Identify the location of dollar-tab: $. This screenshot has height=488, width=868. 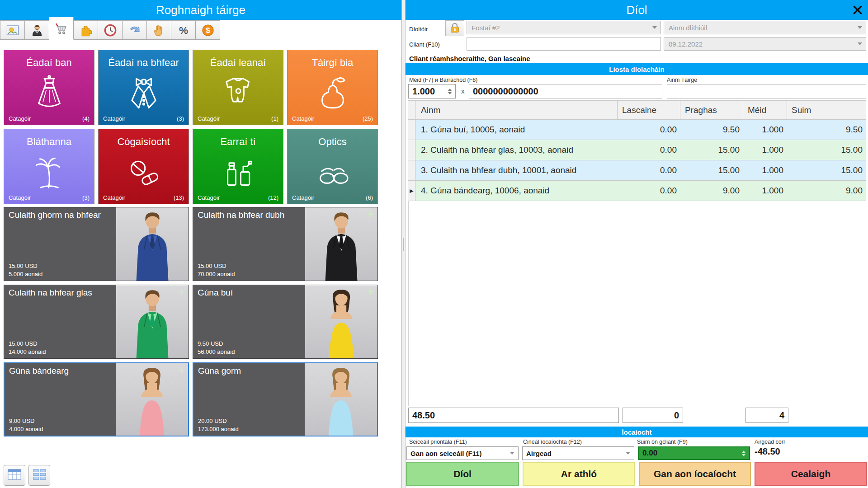
(208, 30).